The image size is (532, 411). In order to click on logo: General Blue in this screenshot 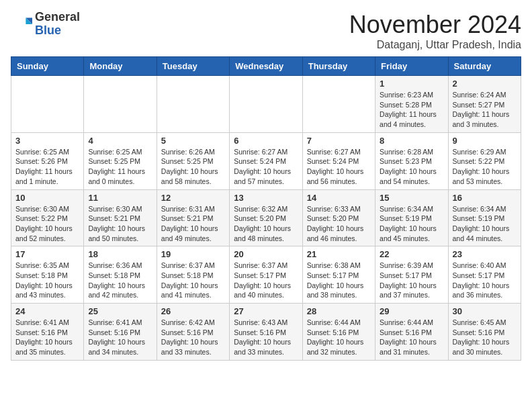, I will do `click(46, 24)`.